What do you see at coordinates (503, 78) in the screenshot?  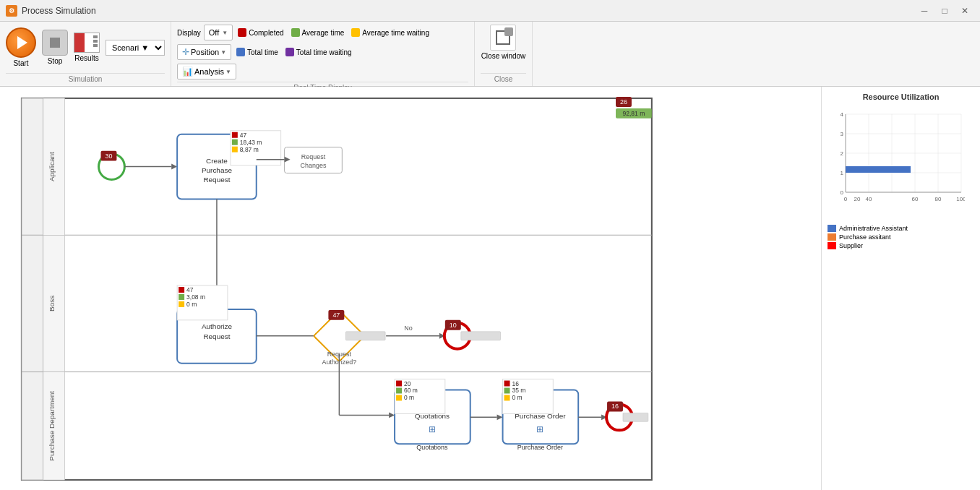 I see `close-group-label: Close` at bounding box center [503, 78].